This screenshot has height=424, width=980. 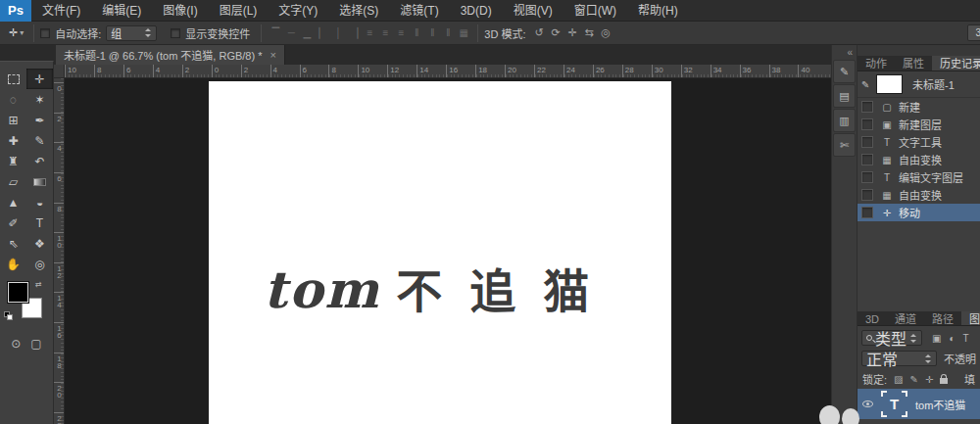 What do you see at coordinates (919, 84) in the screenshot?
I see `history-snapshot-row: ✎ 未标题-1` at bounding box center [919, 84].